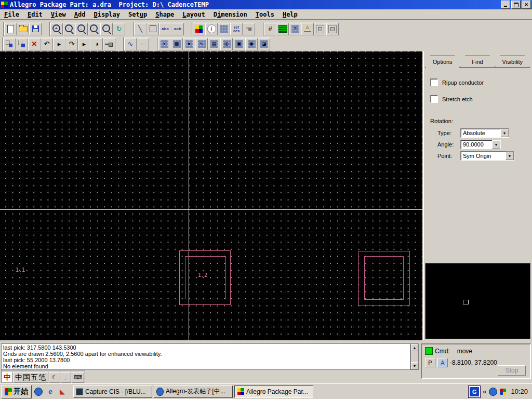 The image size is (532, 399). I want to click on layer-stack-button, so click(283, 29).